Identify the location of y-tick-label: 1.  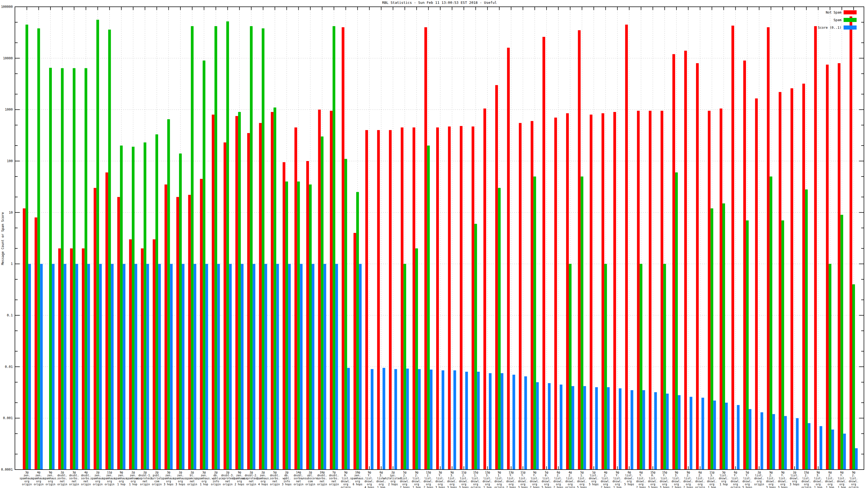
(12, 264).